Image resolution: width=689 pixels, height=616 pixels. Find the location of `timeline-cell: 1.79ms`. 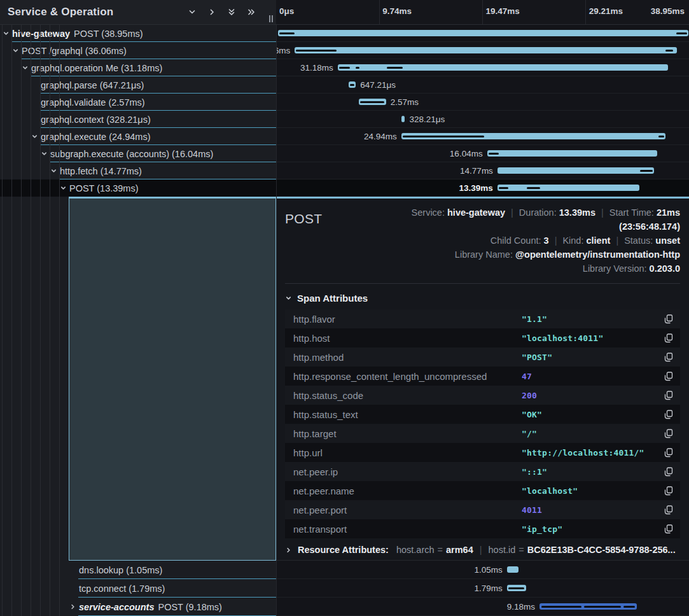

timeline-cell: 1.79ms is located at coordinates (482, 588).